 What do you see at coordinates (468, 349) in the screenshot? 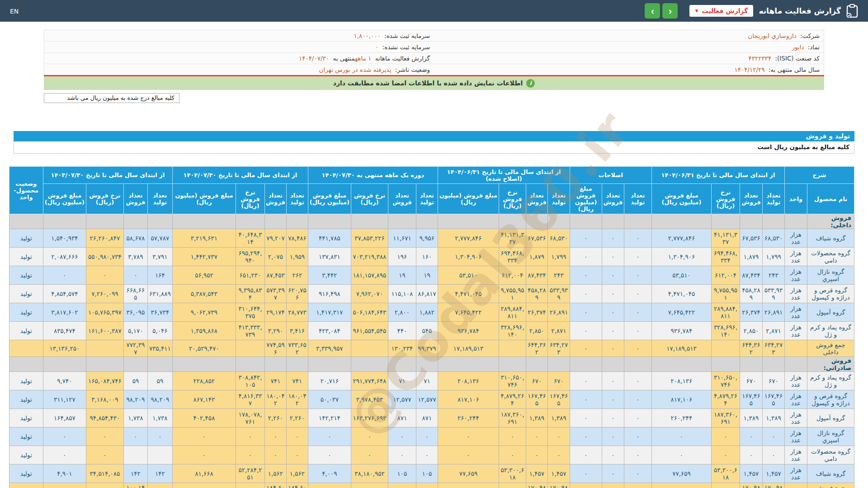
I see `value-cell: ۱۷,۱۸۹,۵۱۳` at bounding box center [468, 349].